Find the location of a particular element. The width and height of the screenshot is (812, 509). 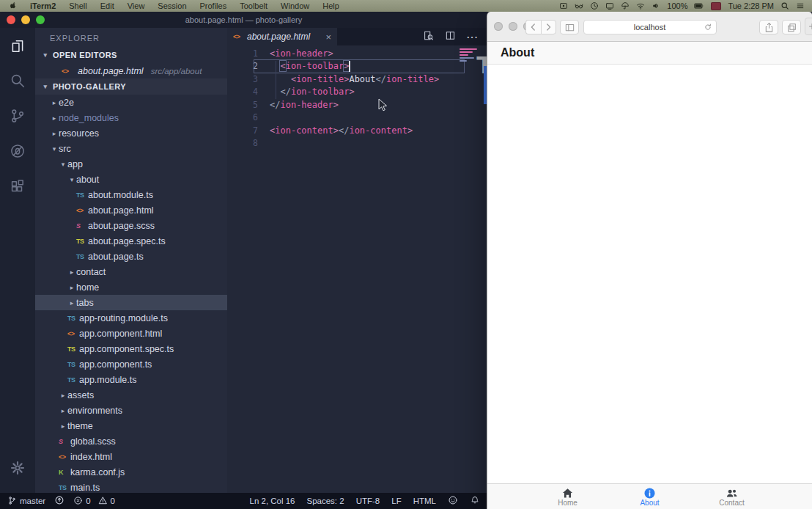

tree-item-app-module-ts: TSapp.module.ts is located at coordinates (131, 380).